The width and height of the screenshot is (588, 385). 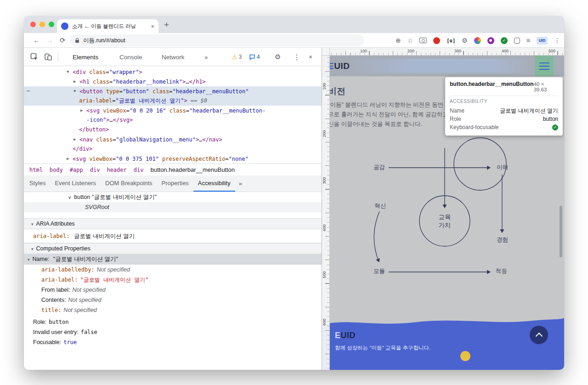 What do you see at coordinates (379, 271) in the screenshot?
I see `diagram-label-module: 모듈` at bounding box center [379, 271].